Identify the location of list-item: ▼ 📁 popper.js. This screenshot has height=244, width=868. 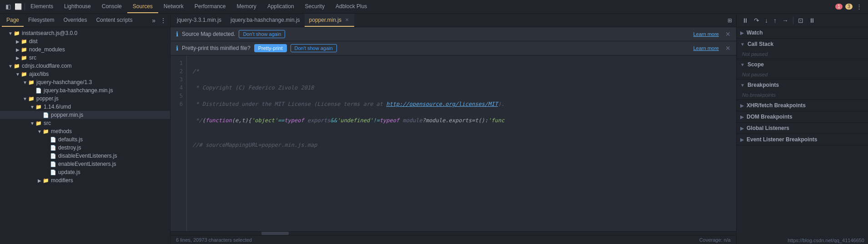
(85, 99).